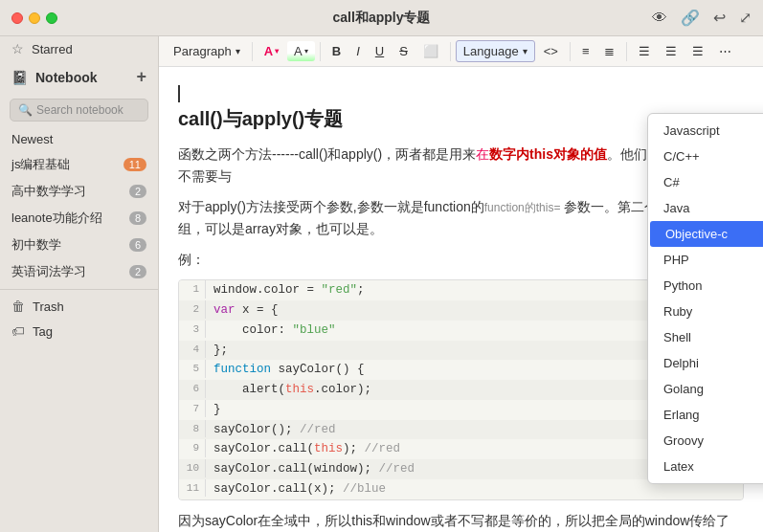 This screenshot has width=763, height=532. Describe the element at coordinates (135, 165) in the screenshot. I see `js-badge: 11` at that location.